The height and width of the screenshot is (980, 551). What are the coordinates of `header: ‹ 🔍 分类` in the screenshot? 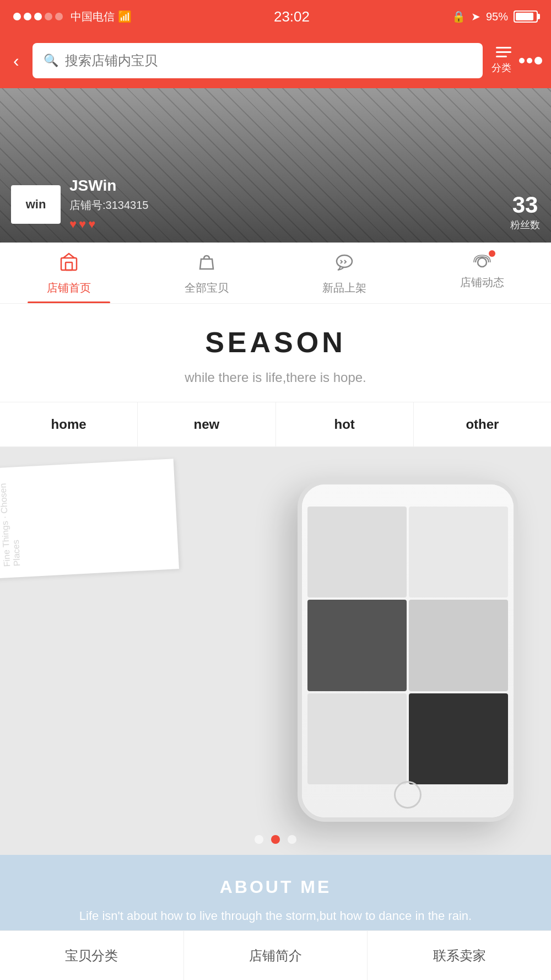 It's located at (276, 61).